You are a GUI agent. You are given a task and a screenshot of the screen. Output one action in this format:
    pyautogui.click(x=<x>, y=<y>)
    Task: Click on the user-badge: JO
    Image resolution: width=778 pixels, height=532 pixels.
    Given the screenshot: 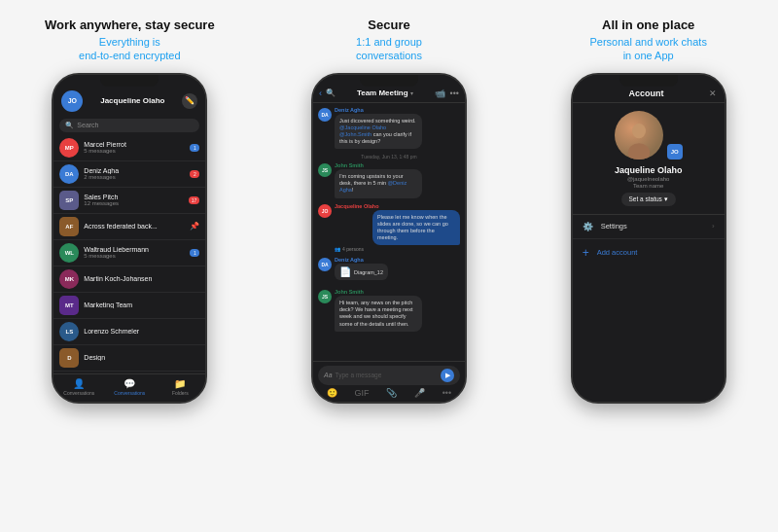 What is the action you would take?
    pyautogui.click(x=675, y=152)
    